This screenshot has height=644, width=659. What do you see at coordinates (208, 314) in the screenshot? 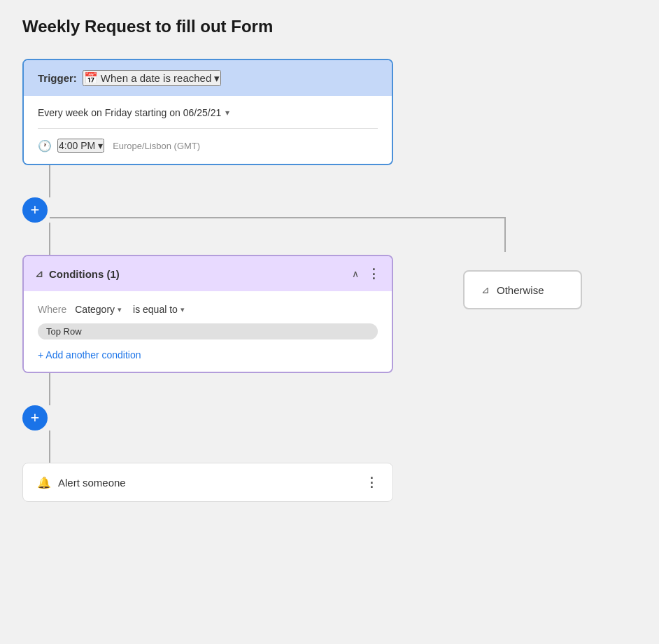
I see `conditions-card: ⊿ Conditions (1) ∧ ⋮ Where Category` at bounding box center [208, 314].